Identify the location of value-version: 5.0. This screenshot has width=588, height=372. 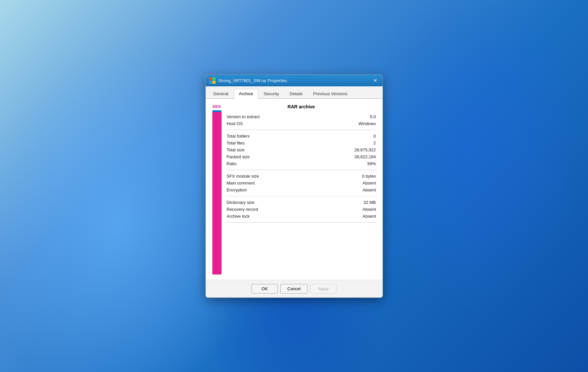
(373, 117).